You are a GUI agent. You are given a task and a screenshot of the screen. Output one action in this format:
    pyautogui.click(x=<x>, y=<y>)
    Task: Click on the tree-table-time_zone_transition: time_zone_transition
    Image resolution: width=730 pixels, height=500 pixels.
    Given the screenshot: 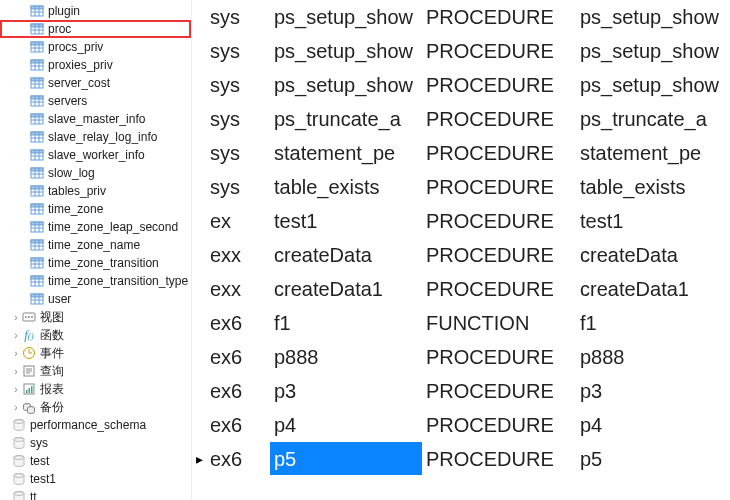 What is the action you would take?
    pyautogui.click(x=96, y=263)
    